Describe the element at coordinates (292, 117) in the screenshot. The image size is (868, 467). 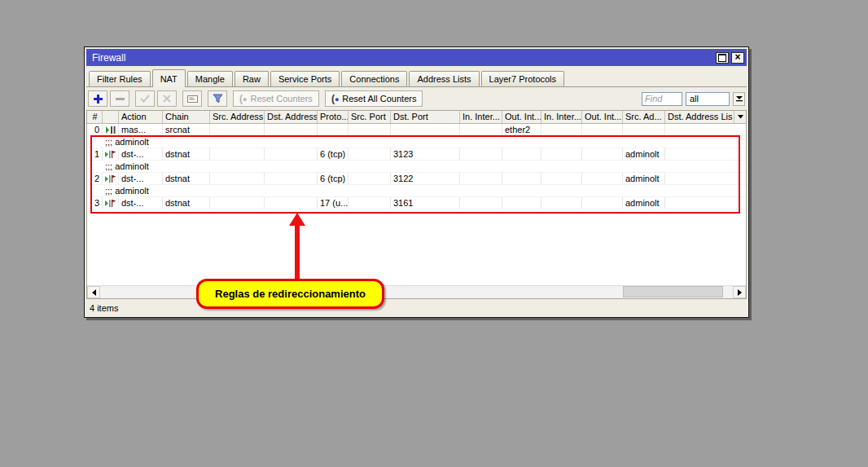
I see `column-header-dst_address: Dst. Address` at that location.